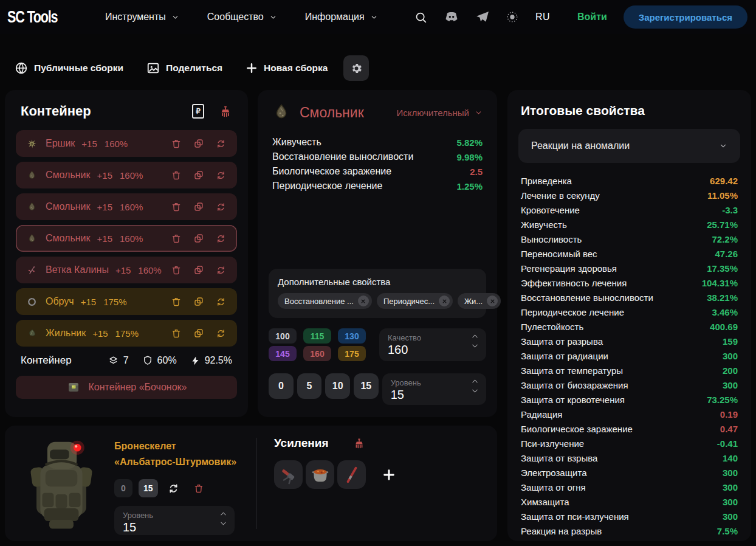  Describe the element at coordinates (440, 113) in the screenshot. I see `rarity-select: Исключительный` at that location.